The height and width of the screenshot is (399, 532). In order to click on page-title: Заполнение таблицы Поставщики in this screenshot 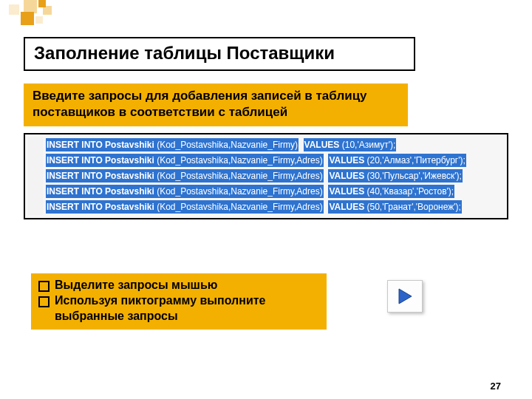, I will do `click(219, 53)`.